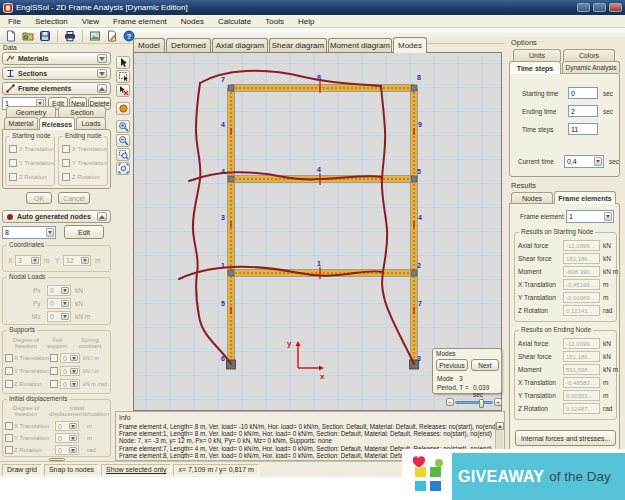  What do you see at coordinates (56, 88) in the screenshot?
I see `frame-elements-section-header: Frame elements` at bounding box center [56, 88].